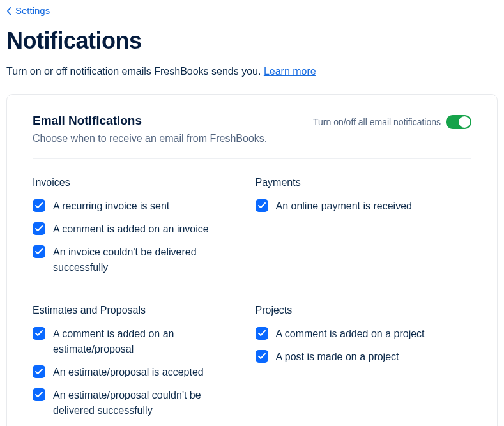 The image size is (504, 426). I want to click on group-invoices: Invoices A recurring invoice is sent A c…, so click(141, 230).